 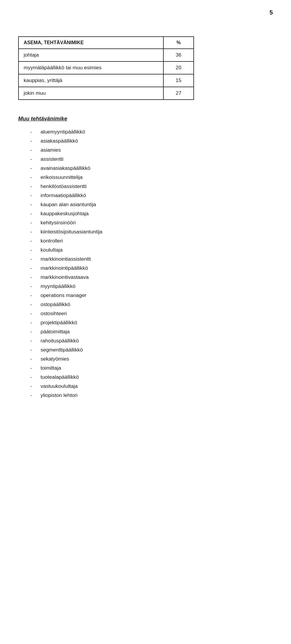 I want to click on list-item: -vastuukouluttaja, so click(x=146, y=386).